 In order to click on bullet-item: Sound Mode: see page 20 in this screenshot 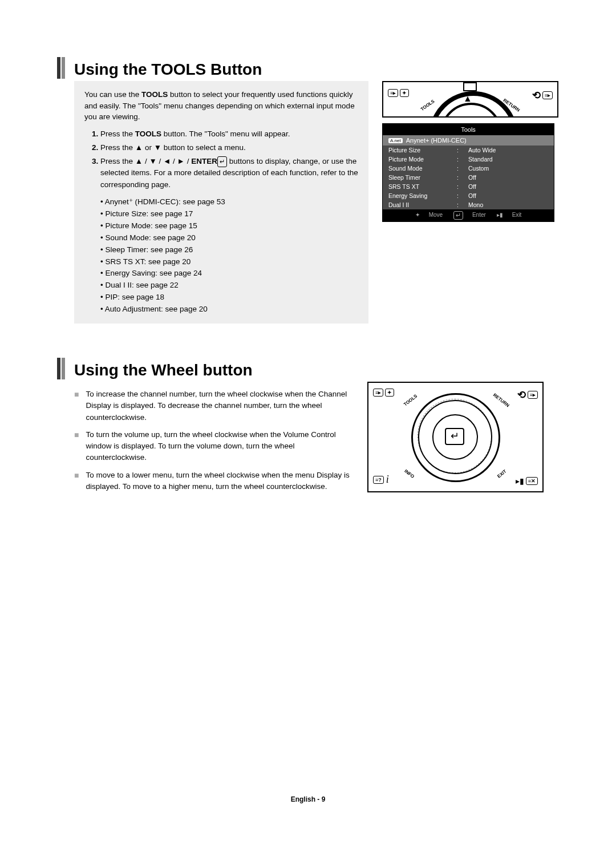, I will do `click(229, 238)`.